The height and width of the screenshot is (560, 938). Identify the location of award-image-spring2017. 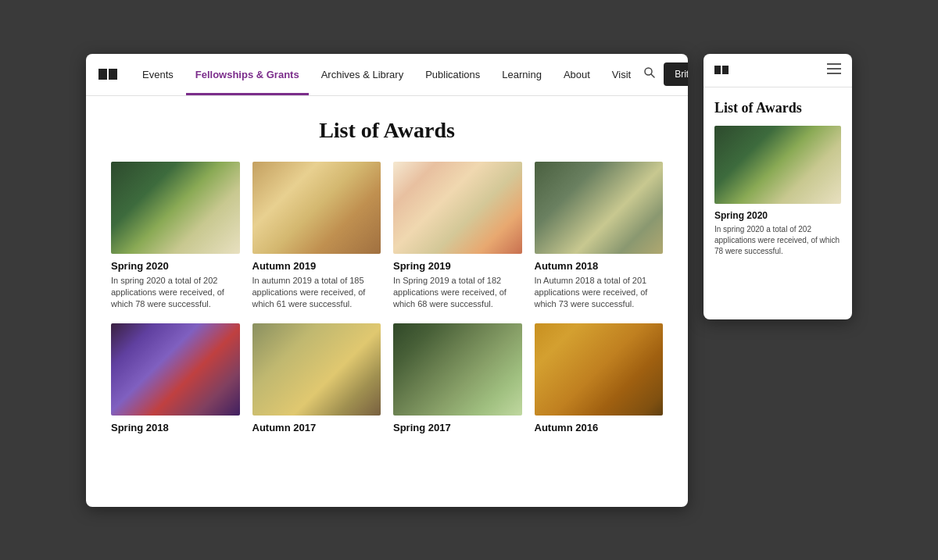
(458, 369).